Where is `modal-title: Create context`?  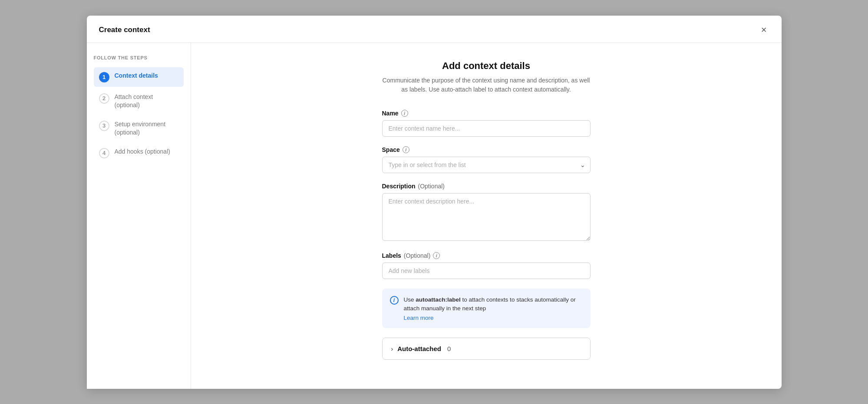
modal-title: Create context is located at coordinates (125, 30).